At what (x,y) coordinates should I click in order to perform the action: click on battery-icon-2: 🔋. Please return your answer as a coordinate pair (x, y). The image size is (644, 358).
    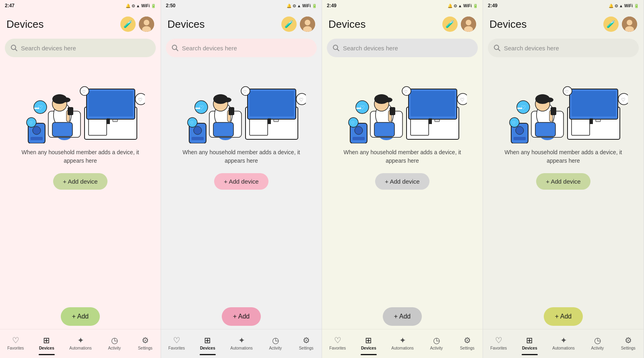
    Looking at the image, I should click on (314, 6).